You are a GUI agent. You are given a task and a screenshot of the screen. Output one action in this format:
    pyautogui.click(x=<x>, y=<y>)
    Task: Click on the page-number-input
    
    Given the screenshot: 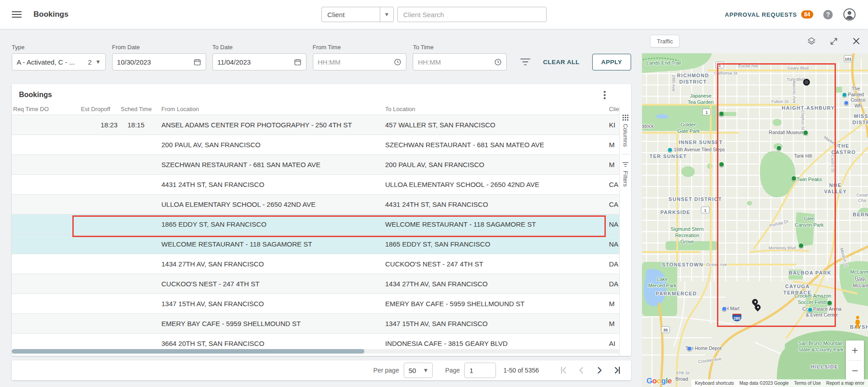 What is the action you would take?
    pyautogui.click(x=480, y=370)
    